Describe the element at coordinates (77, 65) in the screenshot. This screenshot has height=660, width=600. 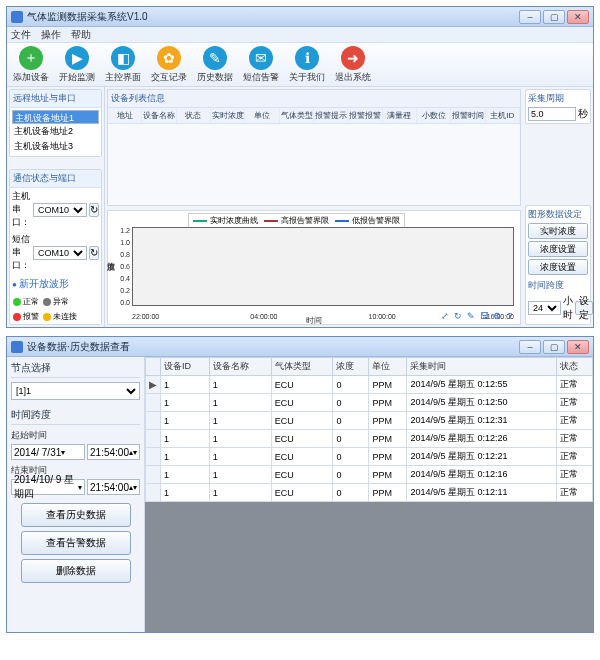
I see `tool-开始监测: ▶开始监测` at that location.